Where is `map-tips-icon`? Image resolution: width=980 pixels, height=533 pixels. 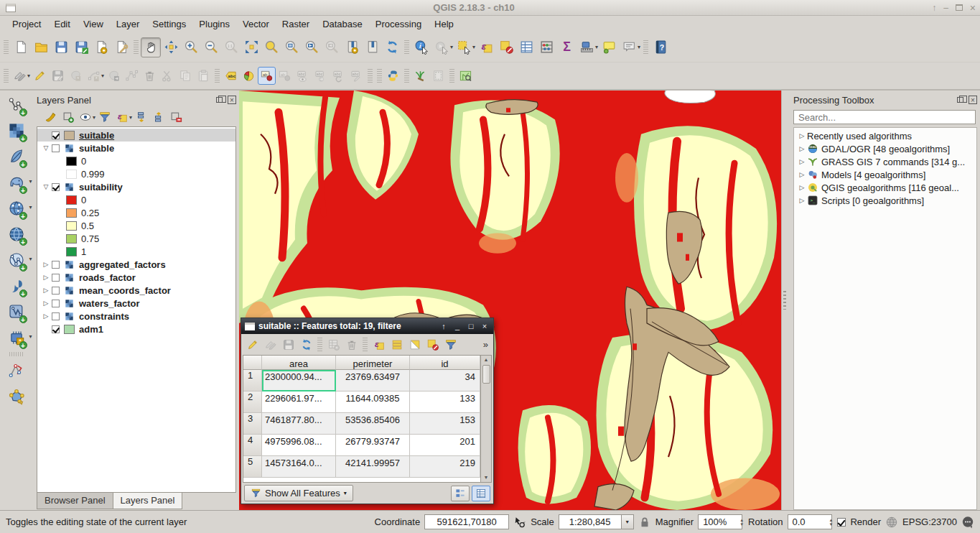 map-tips-icon is located at coordinates (609, 47).